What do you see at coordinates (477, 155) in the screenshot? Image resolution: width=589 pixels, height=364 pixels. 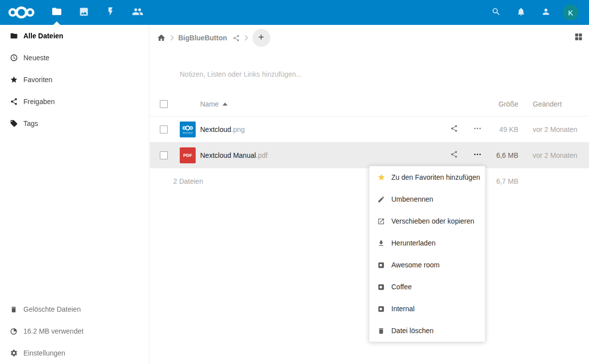 I see `more-actions-button-active` at bounding box center [477, 155].